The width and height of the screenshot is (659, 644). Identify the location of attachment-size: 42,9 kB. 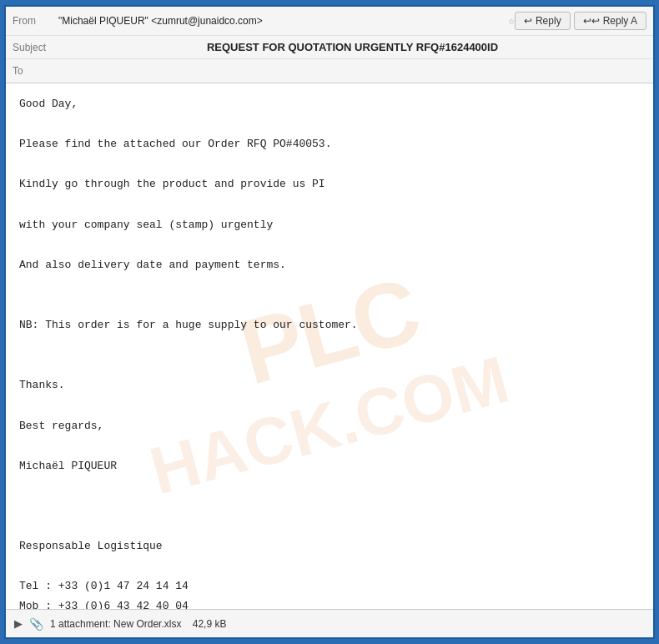
(210, 624).